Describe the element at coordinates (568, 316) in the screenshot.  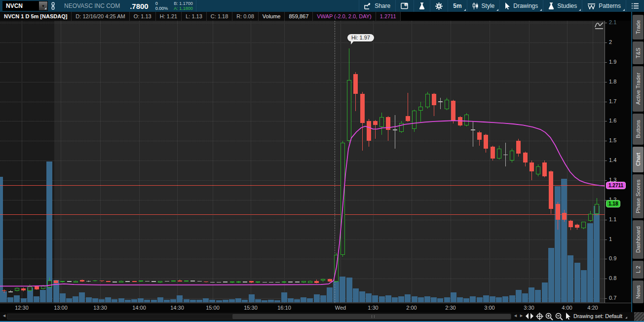
I see `cursor-tool-icon` at that location.